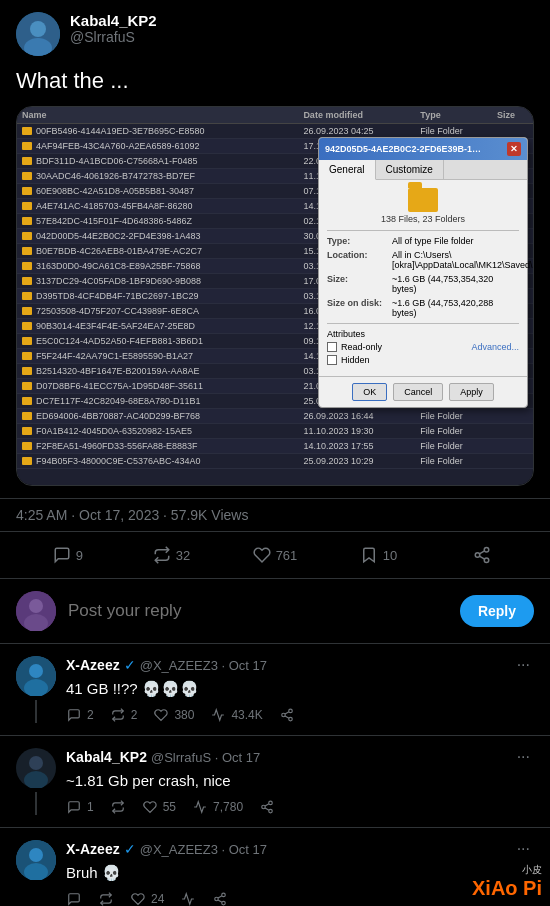  I want to click on reply-3-name: X-Azeez, so click(93, 849).